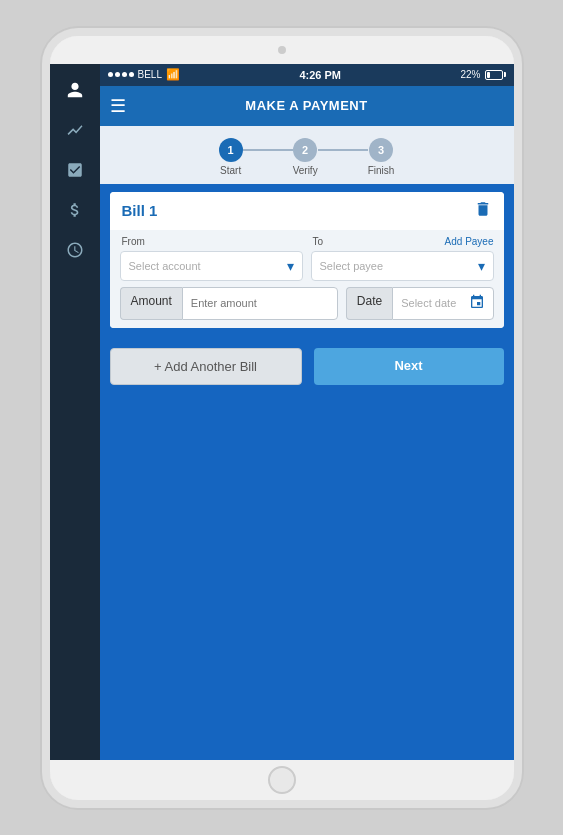  Describe the element at coordinates (306, 170) in the screenshot. I see `step-2-label: Verify` at that location.